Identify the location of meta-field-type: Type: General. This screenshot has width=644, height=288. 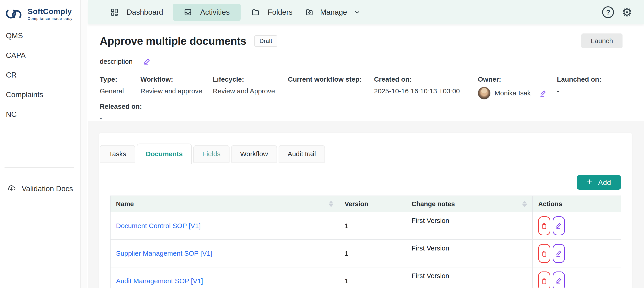
(120, 88).